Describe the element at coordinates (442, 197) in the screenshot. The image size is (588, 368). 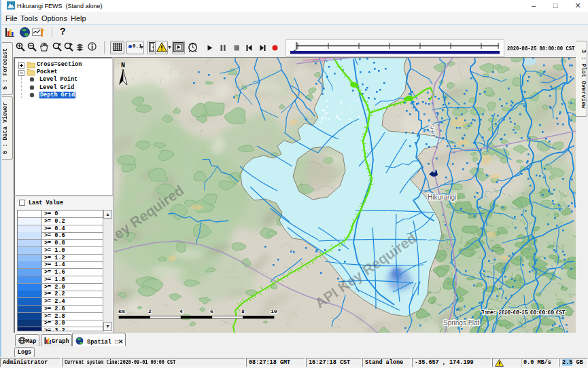
I see `svg-text: Hikurangi` at that location.